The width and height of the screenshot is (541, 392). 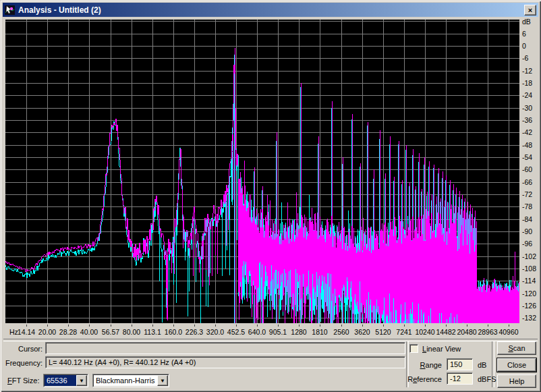 What do you see at coordinates (528, 206) in the screenshot?
I see `db-tick-label: -78` at bounding box center [528, 206].